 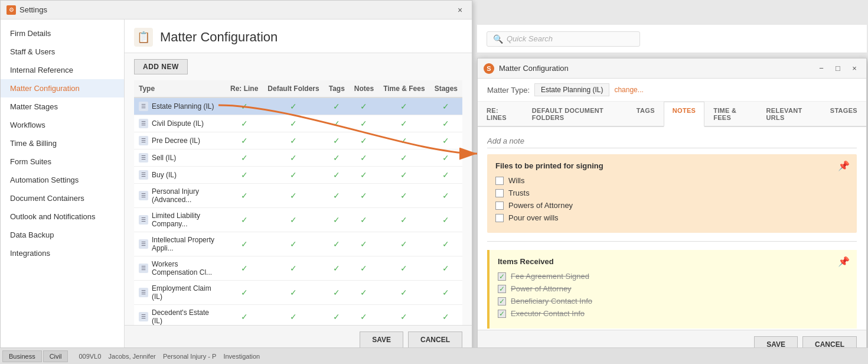 I want to click on type-label: Intellectual Property Appli..., so click(x=187, y=244).